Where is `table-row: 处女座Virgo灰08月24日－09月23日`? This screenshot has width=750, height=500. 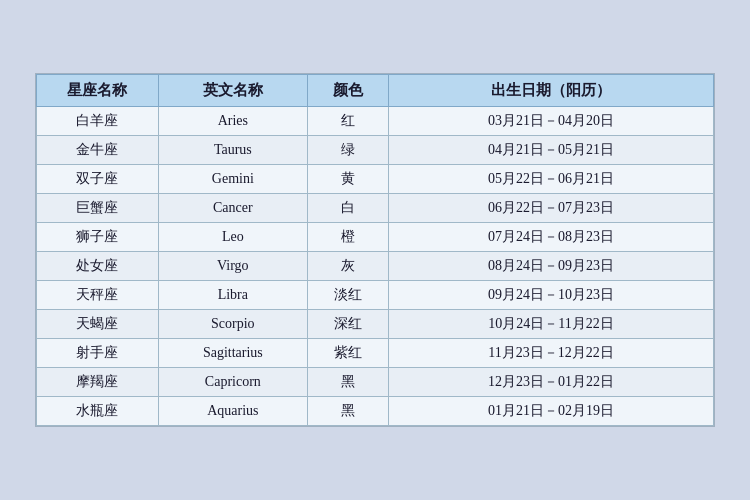 table-row: 处女座Virgo灰08月24日－09月23日 is located at coordinates (376, 266).